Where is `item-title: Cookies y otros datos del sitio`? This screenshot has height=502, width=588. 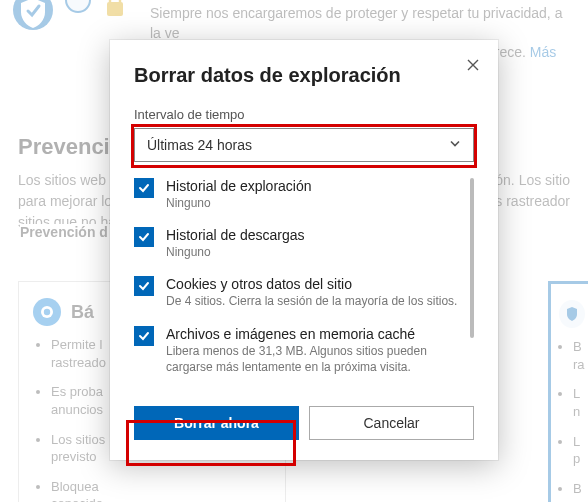
item-title: Cookies y otros datos del sitio is located at coordinates (312, 284).